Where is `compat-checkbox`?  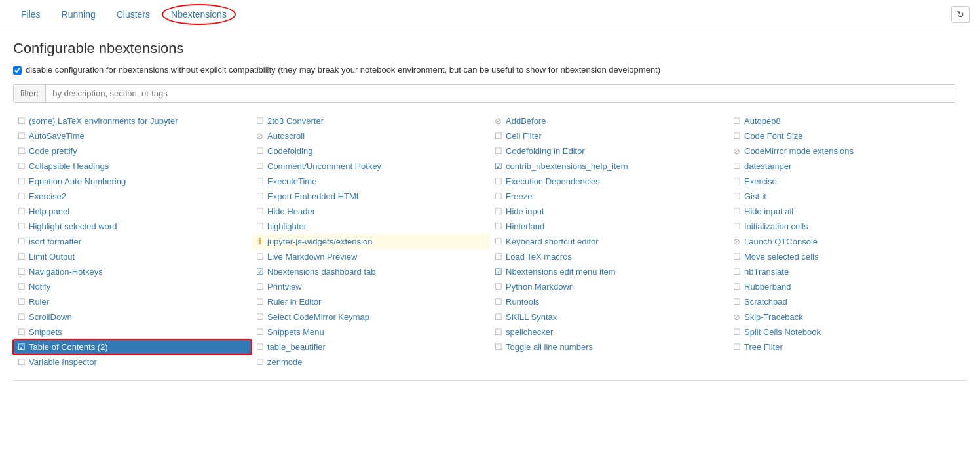 compat-checkbox is located at coordinates (17, 71).